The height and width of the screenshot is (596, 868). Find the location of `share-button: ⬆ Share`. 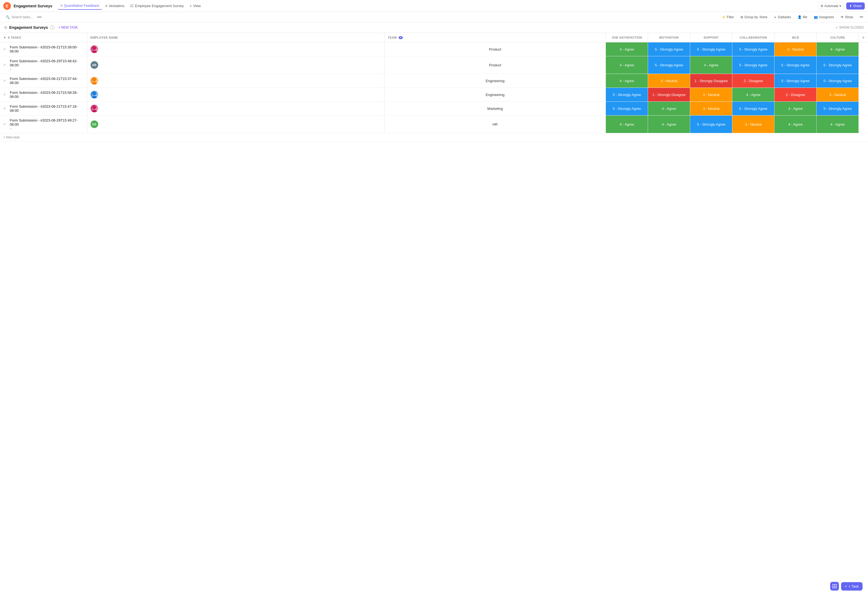

share-button: ⬆ Share is located at coordinates (855, 6).